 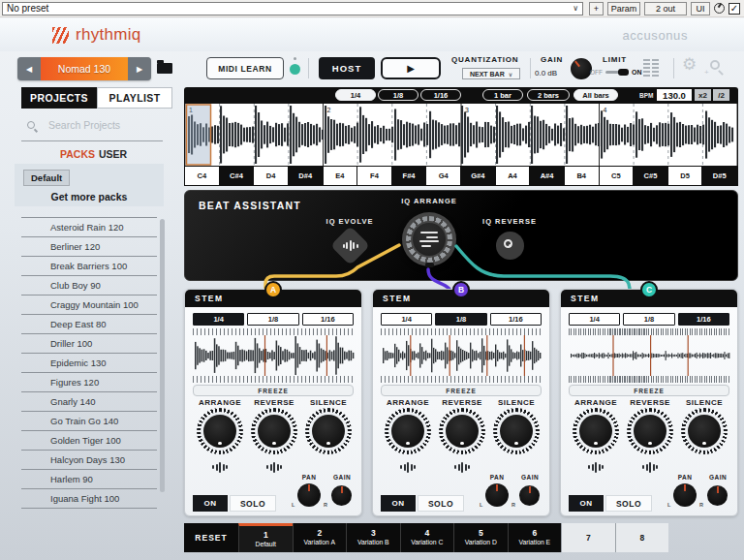 I want to click on pack-list-item: Halcyon Days 130, so click(x=89, y=460).